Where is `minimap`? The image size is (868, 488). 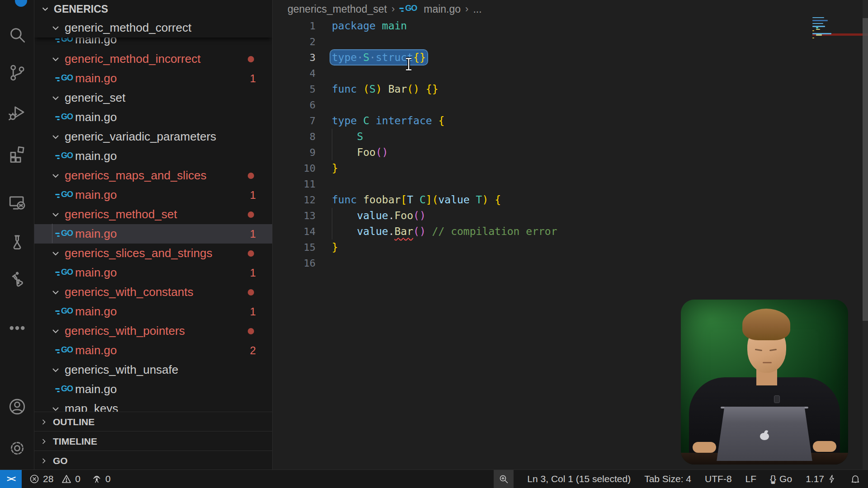
minimap is located at coordinates (840, 158).